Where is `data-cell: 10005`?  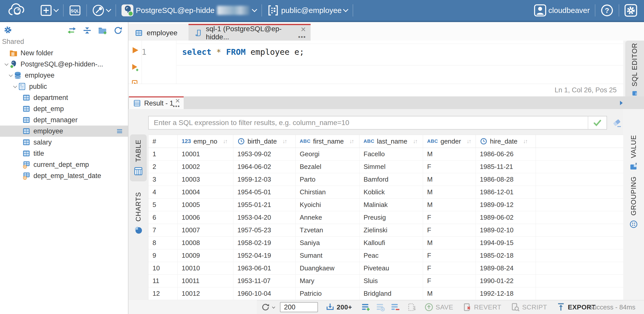
data-cell: 10005 is located at coordinates (205, 205).